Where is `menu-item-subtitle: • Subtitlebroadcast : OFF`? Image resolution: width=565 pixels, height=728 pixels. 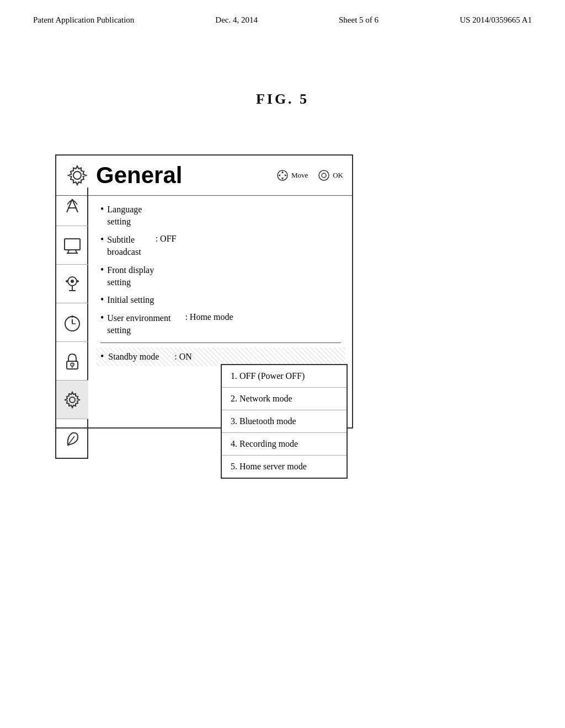 menu-item-subtitle: • Subtitlebroadcast : OFF is located at coordinates (221, 246).